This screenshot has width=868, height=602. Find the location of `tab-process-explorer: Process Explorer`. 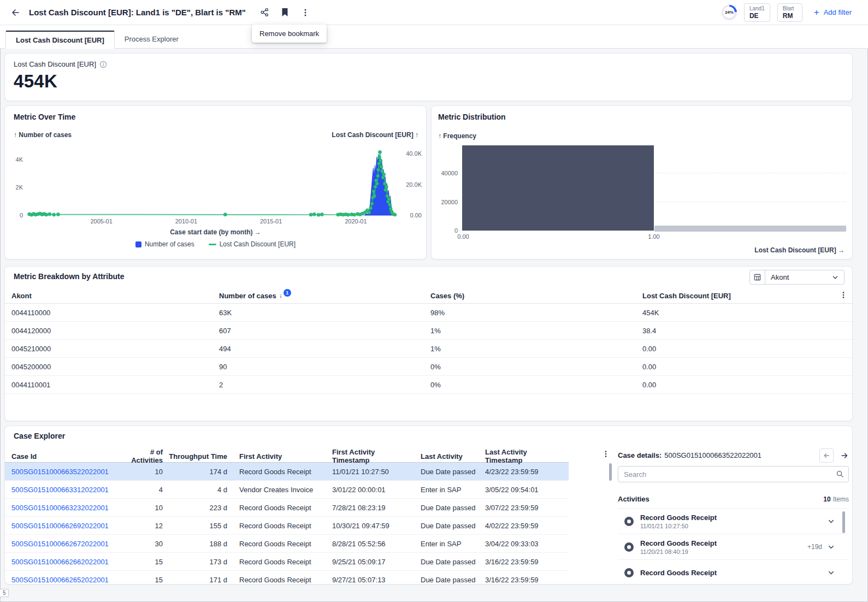

tab-process-explorer: Process Explorer is located at coordinates (152, 39).